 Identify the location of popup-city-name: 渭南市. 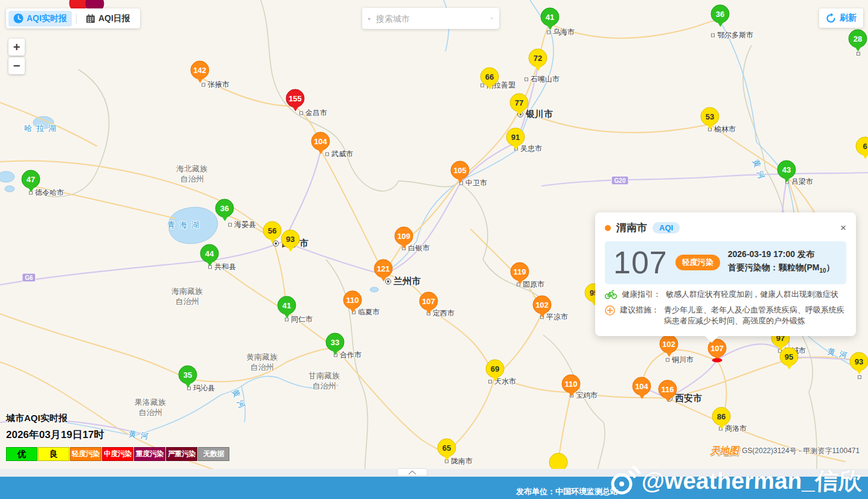
(631, 228).